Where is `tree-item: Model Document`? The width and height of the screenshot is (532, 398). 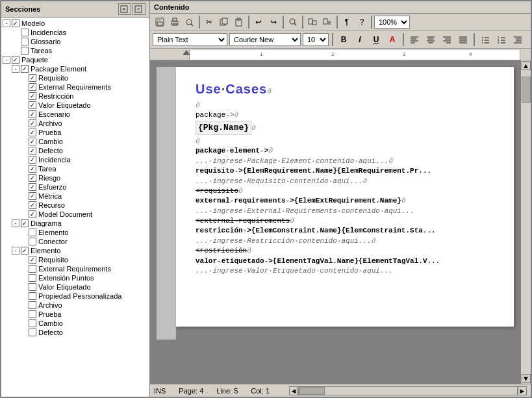
tree-item: Model Document is located at coordinates (75, 214).